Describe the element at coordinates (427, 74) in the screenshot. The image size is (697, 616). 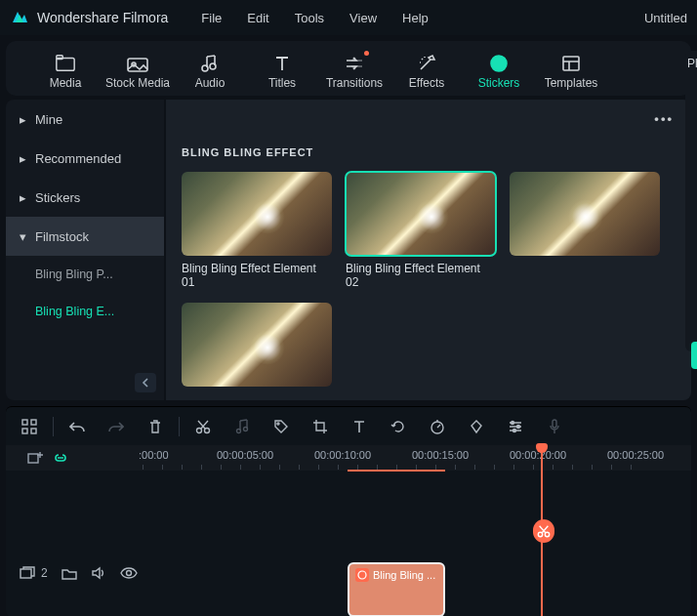
I see `ribbon-effects: Effects` at that location.